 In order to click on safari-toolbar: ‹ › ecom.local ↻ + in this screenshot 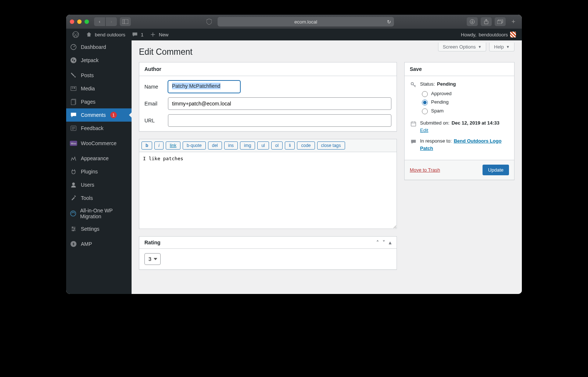, I will do `click(294, 22)`.